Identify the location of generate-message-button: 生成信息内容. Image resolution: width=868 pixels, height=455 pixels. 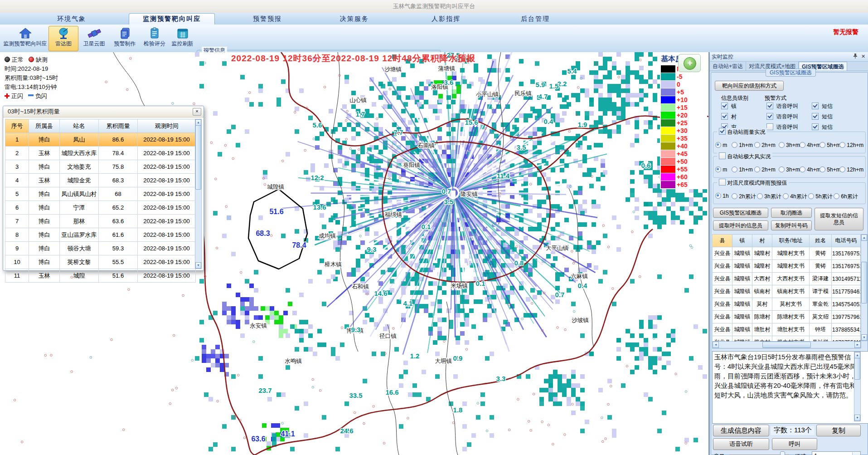
(741, 431).